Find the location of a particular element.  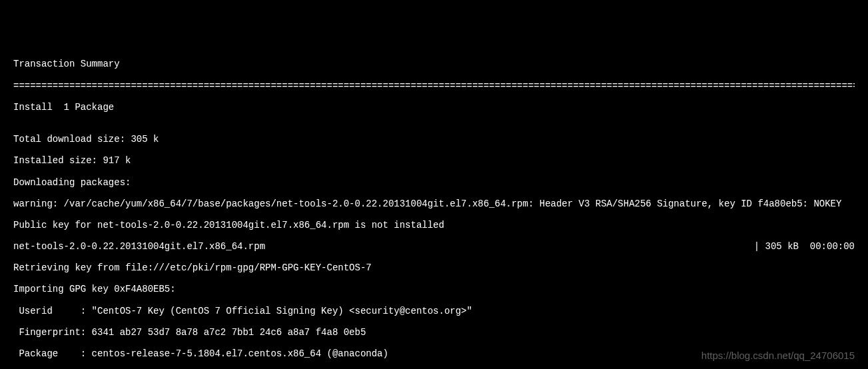

watermark-text: https://blog.csdn.net/qq_24706015 is located at coordinates (778, 356).